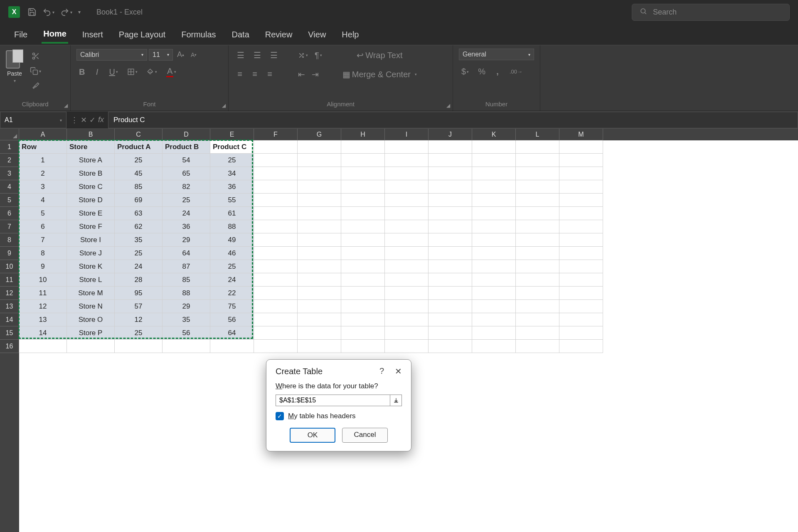 The width and height of the screenshot is (798, 532). Describe the element at coordinates (494, 293) in the screenshot. I see `cell-K12` at that location.